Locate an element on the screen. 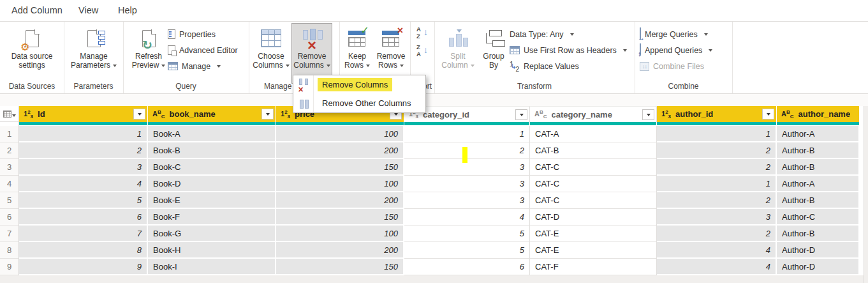 The image size is (868, 283). cell-book_name: Book-I is located at coordinates (212, 267).